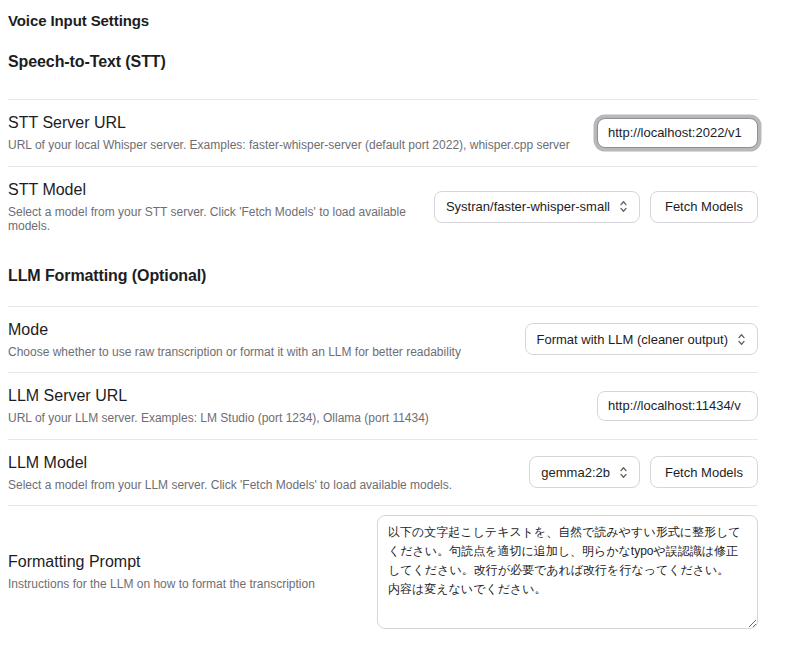 Image resolution: width=786 pixels, height=649 pixels. I want to click on stt-model-selected-value: Systran/faster-whisper-small, so click(528, 206).